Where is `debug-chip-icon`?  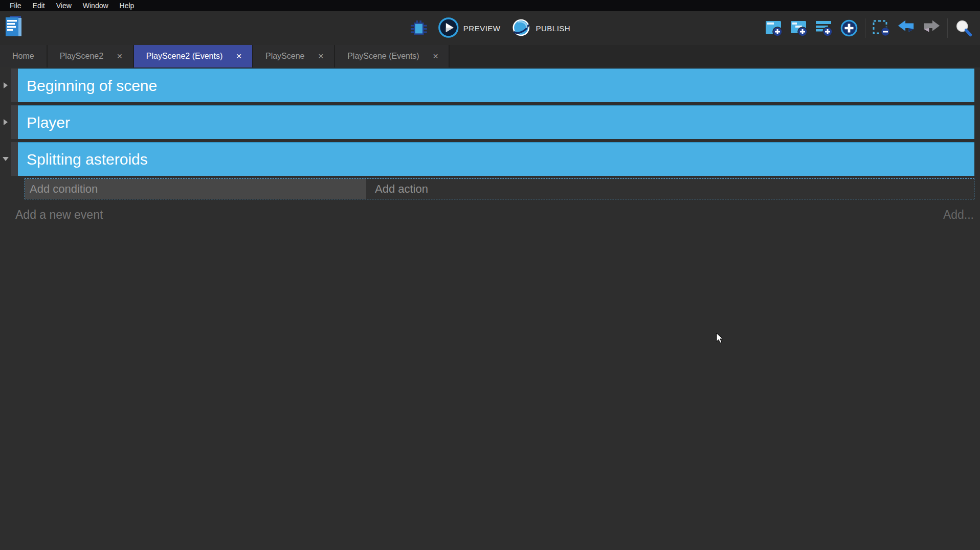
debug-chip-icon is located at coordinates (419, 28).